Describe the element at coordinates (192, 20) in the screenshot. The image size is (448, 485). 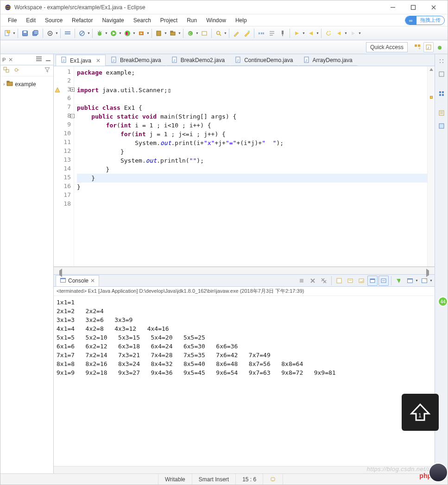
I see `menu-run: Run` at that location.